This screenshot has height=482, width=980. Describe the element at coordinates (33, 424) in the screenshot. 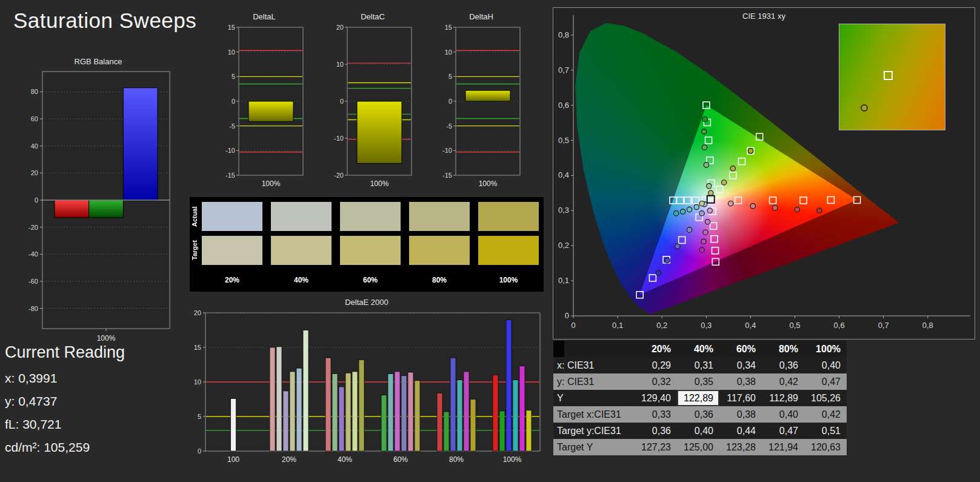

I see `reading-fl: fL: 30,721` at that location.